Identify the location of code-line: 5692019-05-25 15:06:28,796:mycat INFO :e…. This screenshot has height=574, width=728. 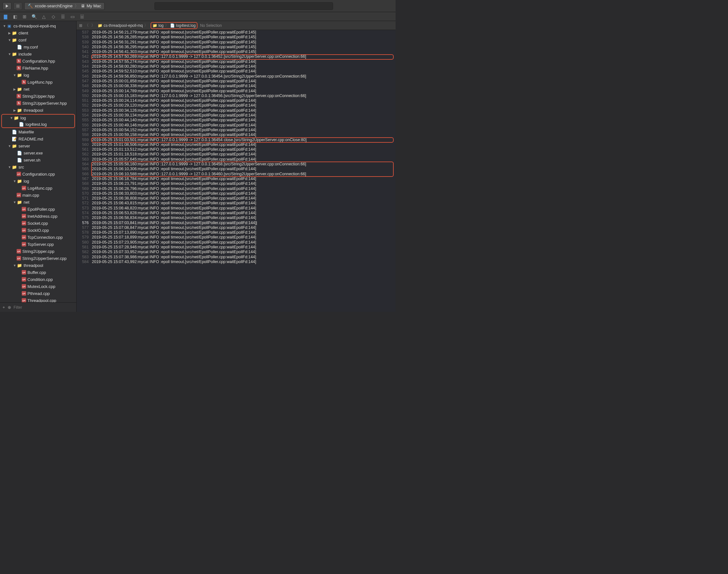
(236, 189).